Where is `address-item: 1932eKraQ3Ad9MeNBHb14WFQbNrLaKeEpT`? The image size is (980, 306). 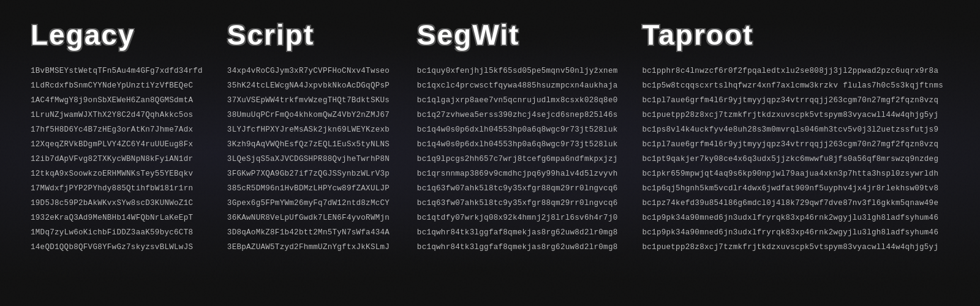 address-item: 1932eKraQ3Ad9MeNBHb14WFQbNrLaKeEpT is located at coordinates (116, 218).